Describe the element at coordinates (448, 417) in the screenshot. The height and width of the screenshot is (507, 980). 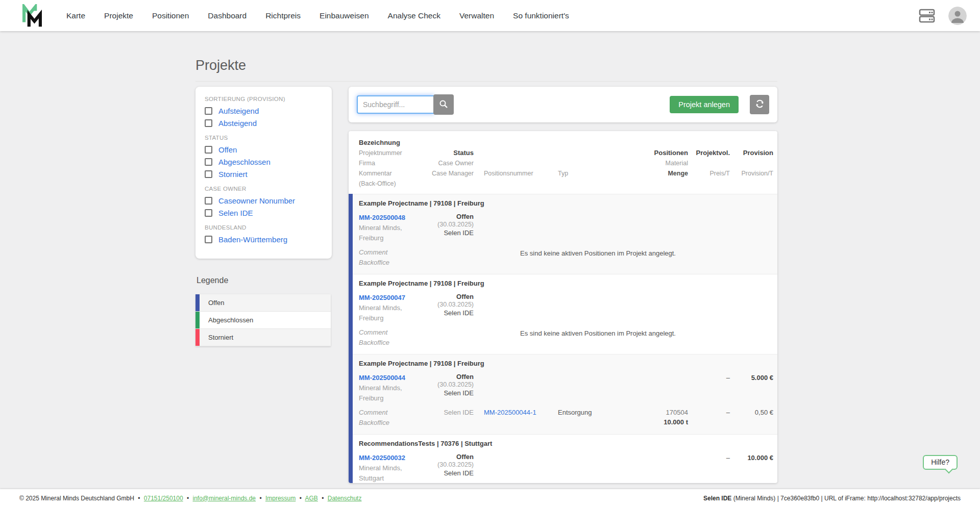
I see `position-case-manager: Selen IDE` at that location.